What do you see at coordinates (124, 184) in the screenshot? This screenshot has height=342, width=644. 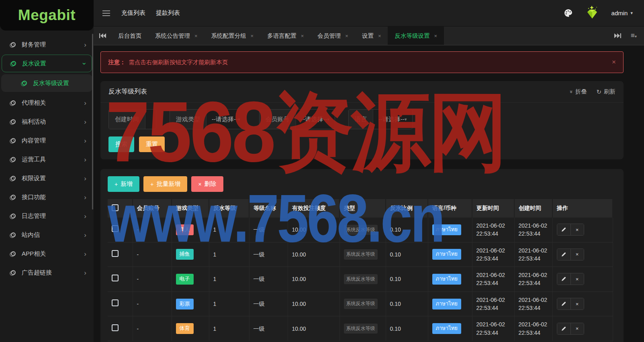 I see `add-button: + 新增` at bounding box center [124, 184].